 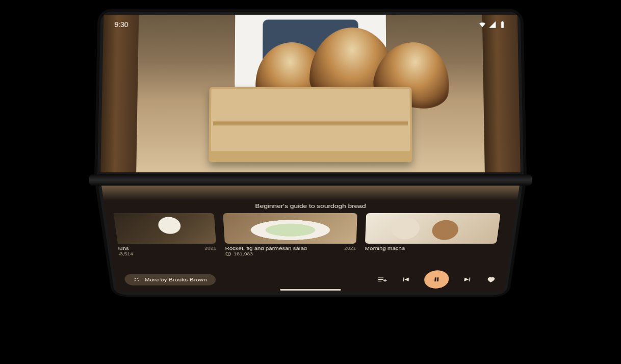 What do you see at coordinates (311, 240) in the screenshot?
I see `related-carousel: bao buns 2021 283,514 Rocket, fig` at bounding box center [311, 240].